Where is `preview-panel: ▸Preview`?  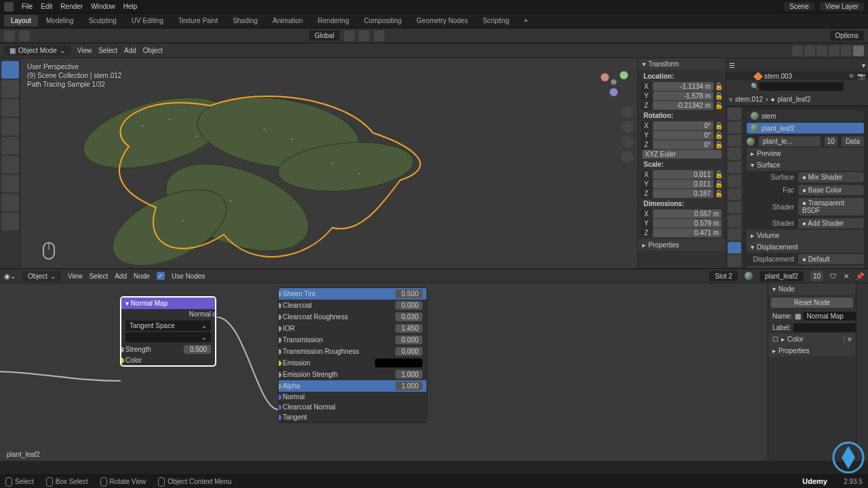 preview-panel: ▸Preview is located at coordinates (806, 153).